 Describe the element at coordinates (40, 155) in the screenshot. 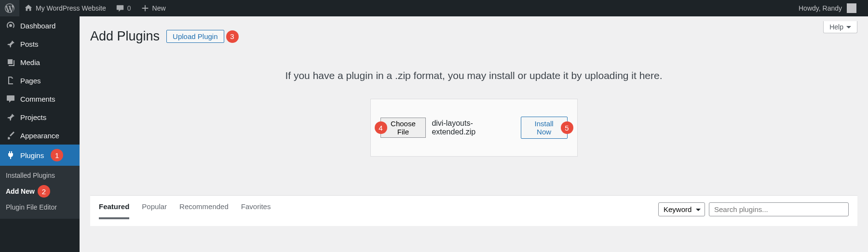

I see `menu-plugins: Plugins 1` at that location.